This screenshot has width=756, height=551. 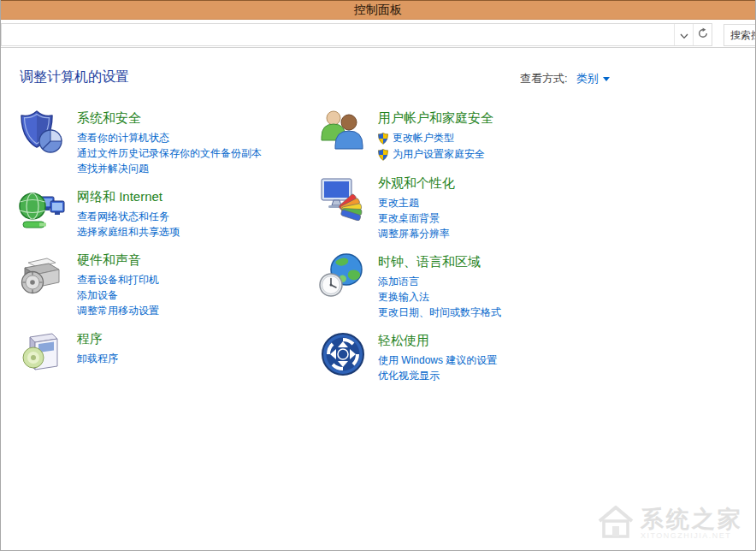 I want to click on category-text-hardware-sound: 硬件和声音查看设备和打印机添加设备调整常用移动设置, so click(x=118, y=284).